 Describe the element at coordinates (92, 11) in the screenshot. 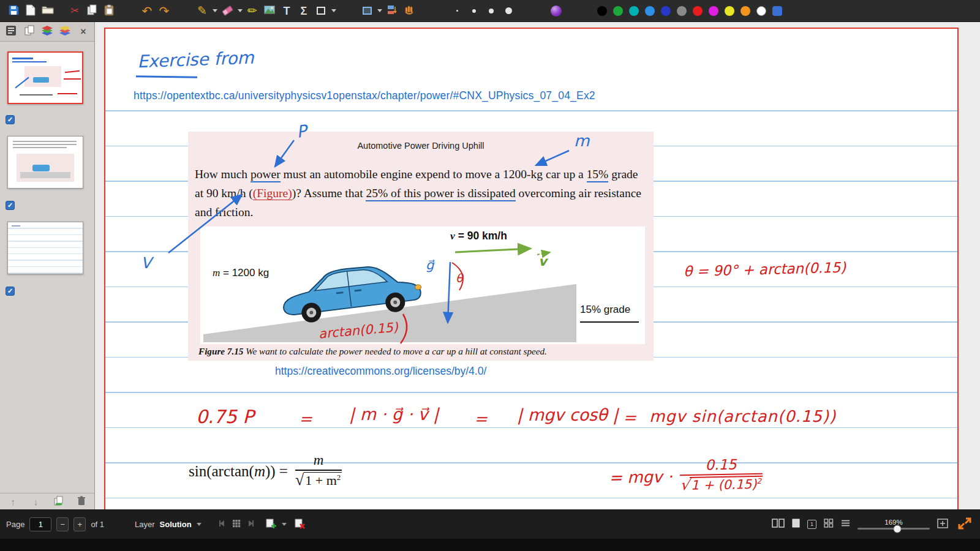

I see `copy-button` at that location.